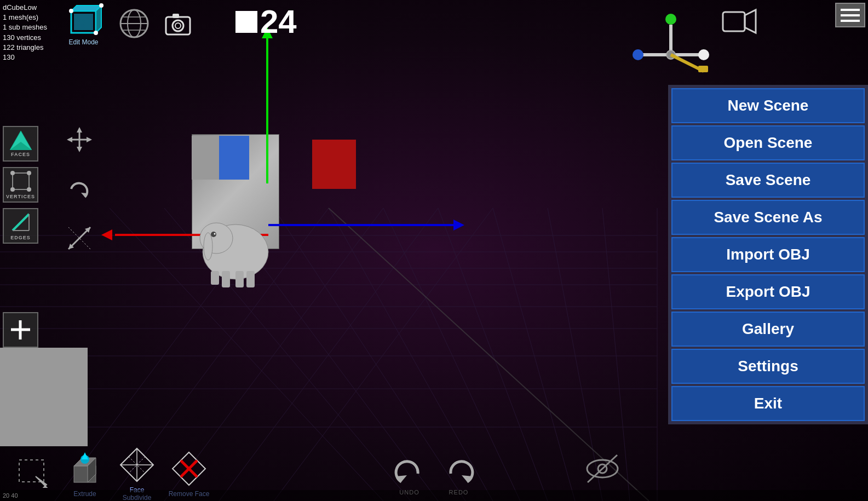 The width and height of the screenshot is (868, 501). Describe the element at coordinates (33, 474) in the screenshot. I see `selection-tool-btn` at that location.